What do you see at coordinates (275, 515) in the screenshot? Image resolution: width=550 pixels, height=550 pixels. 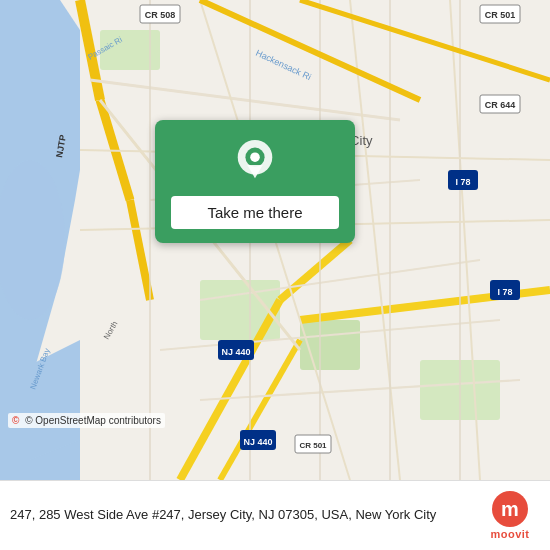 I see `bottom-bar: 247, 285 West Side Ave #247, Jersey City…` at bounding box center [275, 515].